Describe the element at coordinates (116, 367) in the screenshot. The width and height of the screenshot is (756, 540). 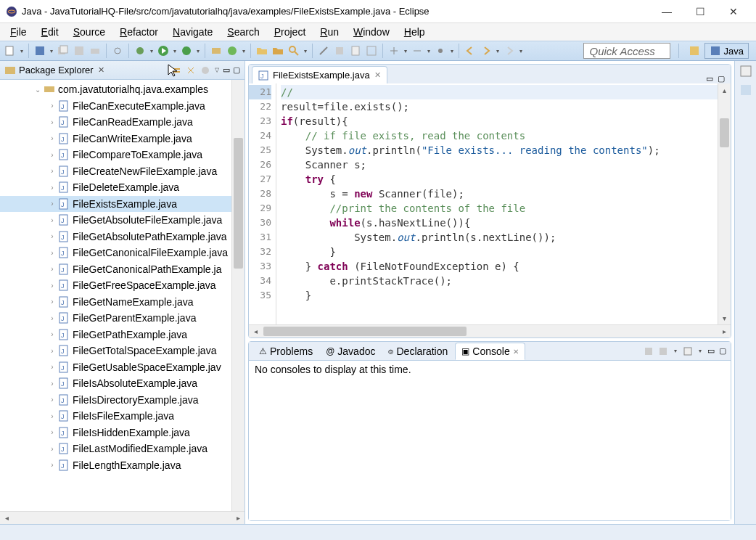
I see `tree-file: ›JFileGetUsableSpaceExample.jav` at that location.